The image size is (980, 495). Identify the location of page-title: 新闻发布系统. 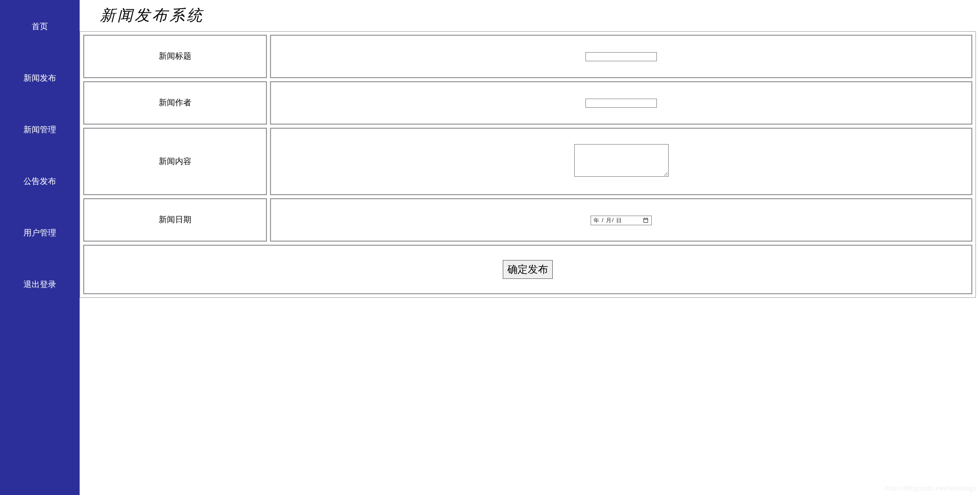
(530, 15).